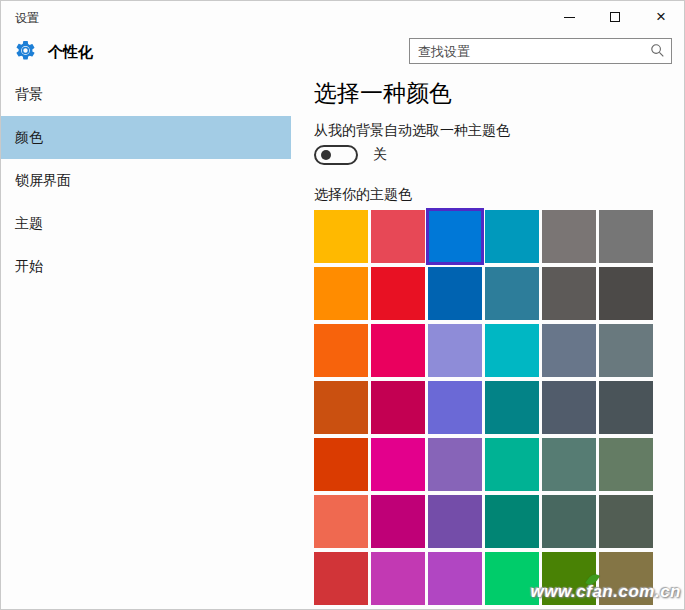 This screenshot has width=685, height=610. I want to click on close-icon: ×, so click(661, 17).